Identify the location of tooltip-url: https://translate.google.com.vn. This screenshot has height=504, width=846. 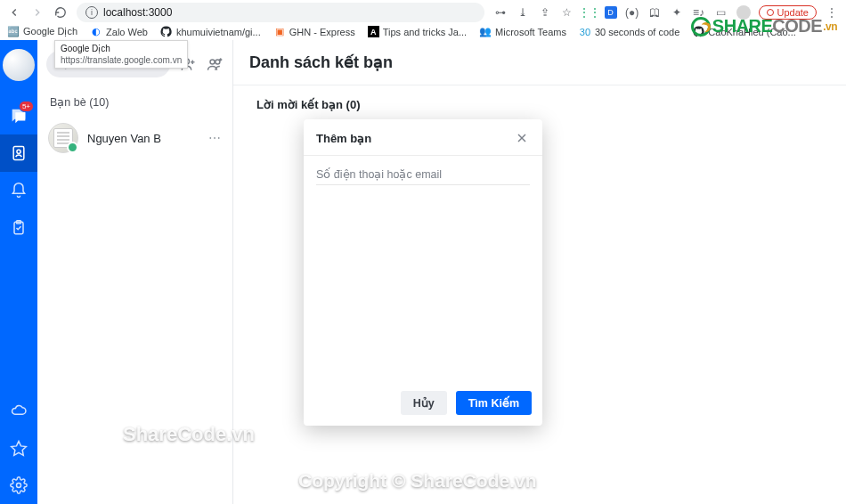
(121, 61).